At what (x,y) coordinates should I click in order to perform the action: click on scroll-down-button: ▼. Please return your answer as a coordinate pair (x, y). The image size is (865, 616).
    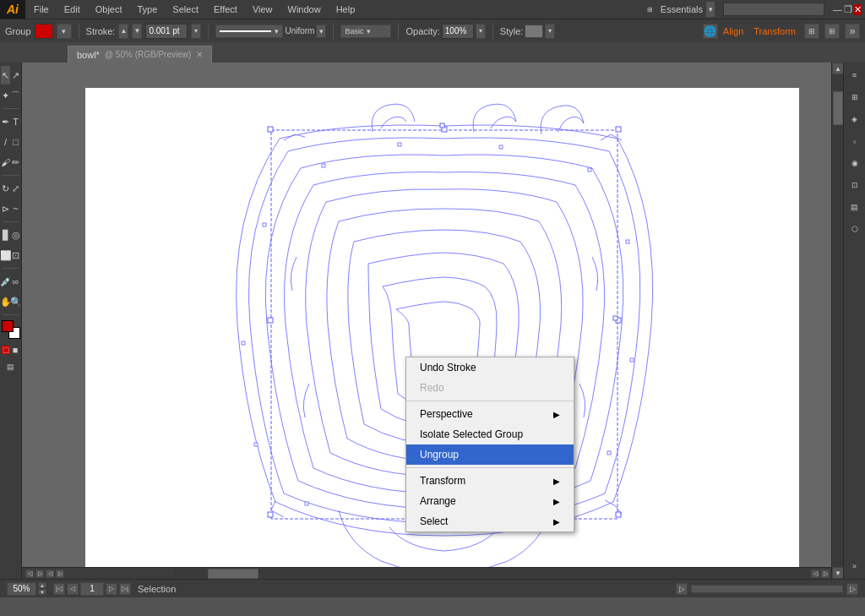
    Looking at the image, I should click on (838, 573).